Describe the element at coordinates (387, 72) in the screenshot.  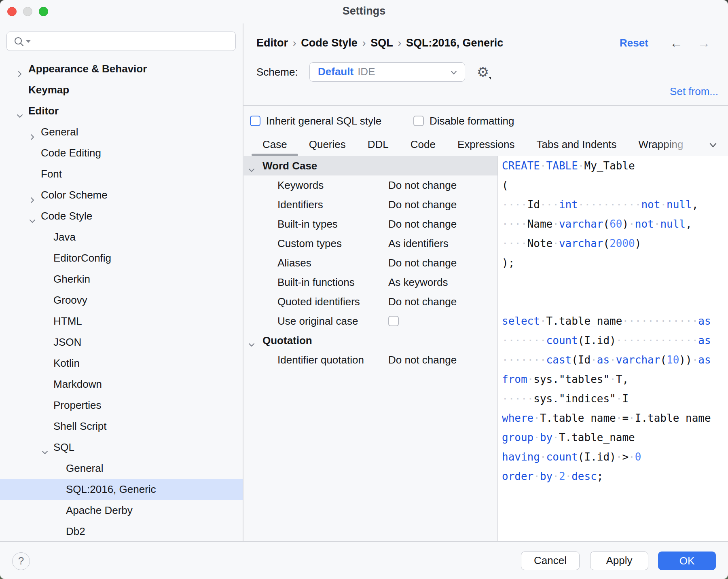
I see `scheme-select: DefaultIDE` at that location.